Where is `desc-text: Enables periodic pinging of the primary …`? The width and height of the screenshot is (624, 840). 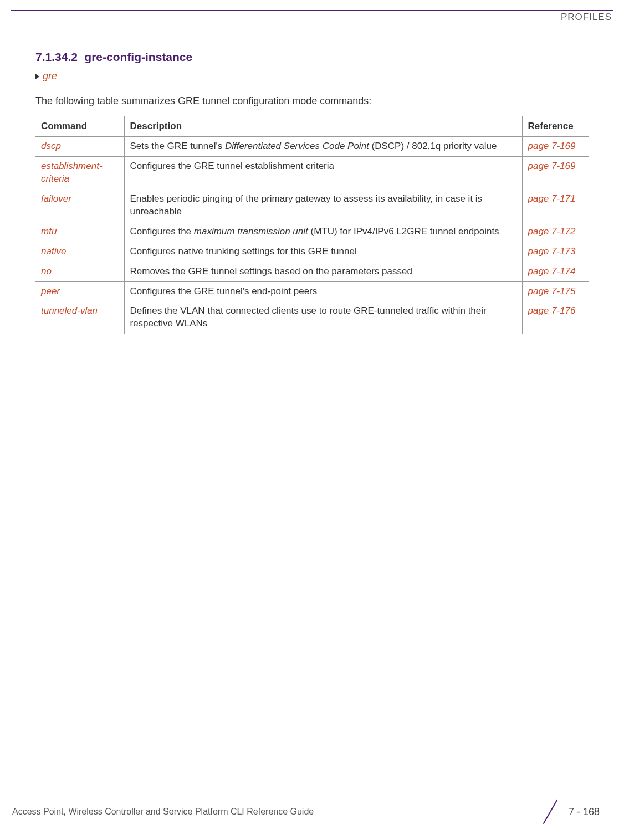 desc-text: Enables periodic pinging of the primary … is located at coordinates (306, 205).